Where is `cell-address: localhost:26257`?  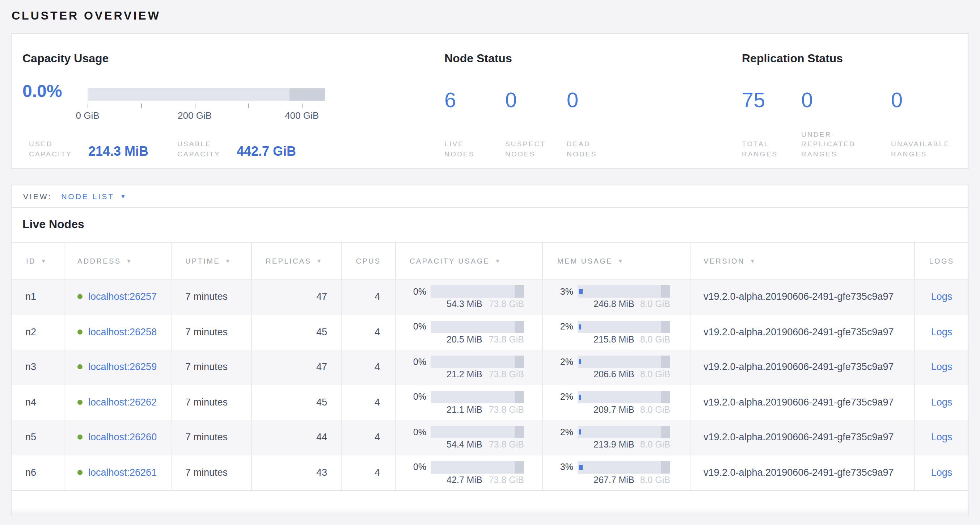
cell-address: localhost:26257 is located at coordinates (118, 297).